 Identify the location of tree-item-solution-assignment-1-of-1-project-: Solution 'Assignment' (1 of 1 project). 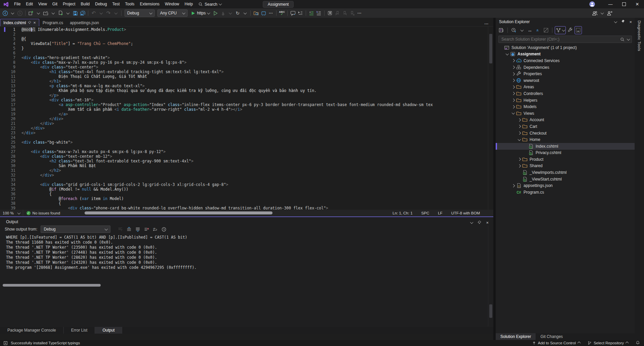
(565, 48).